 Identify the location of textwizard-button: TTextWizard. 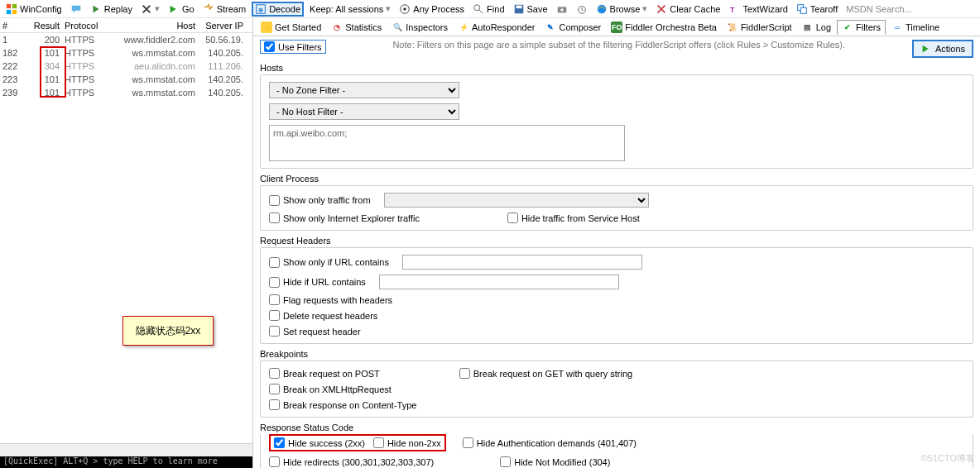
(758, 9).